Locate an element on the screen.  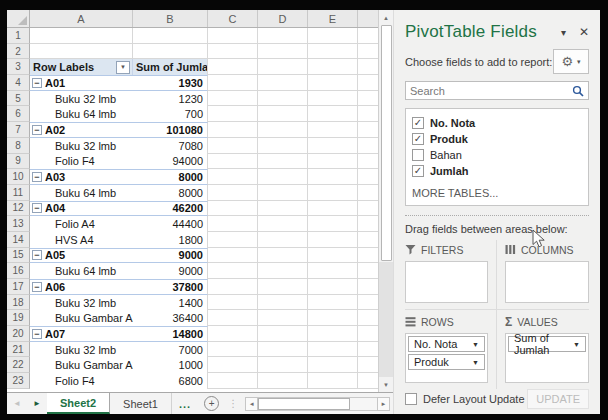
columns-drop-zone is located at coordinates (547, 282).